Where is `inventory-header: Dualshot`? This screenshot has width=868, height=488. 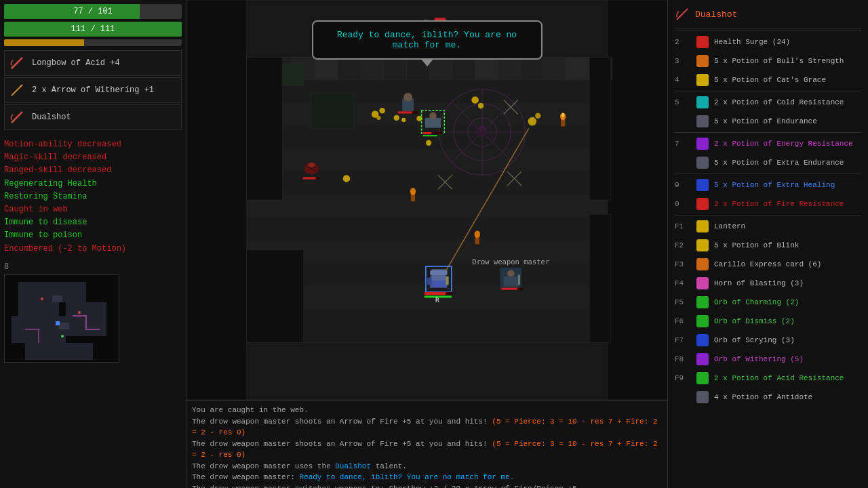
inventory-header: Dualshot is located at coordinates (768, 14).